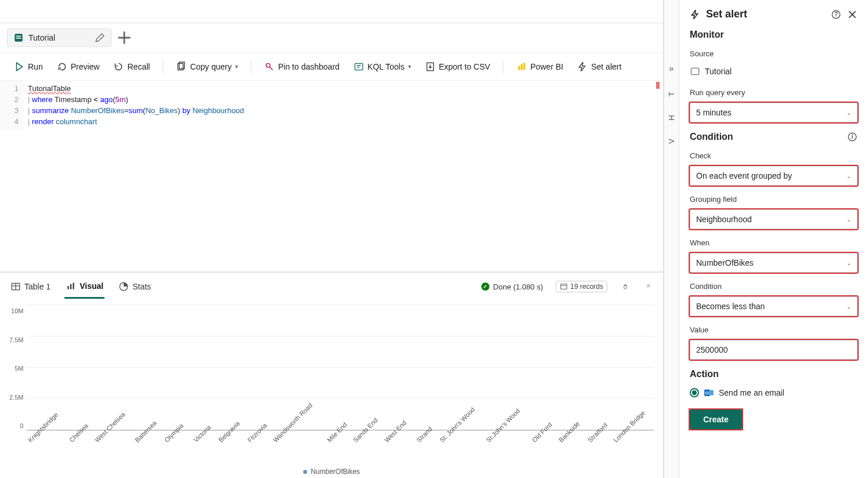  Describe the element at coordinates (773, 176) in the screenshot. I see `check-select: On each event grouped by ⌄` at that location.